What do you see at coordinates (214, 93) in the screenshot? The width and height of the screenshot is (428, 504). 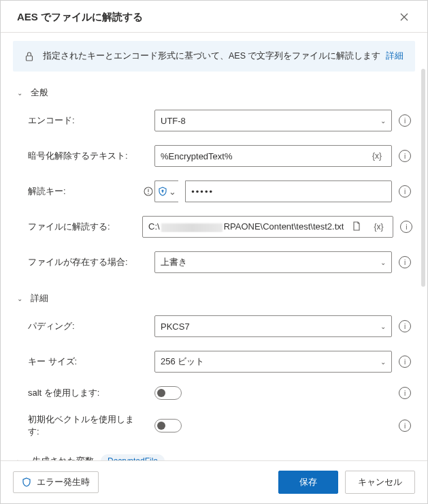 I see `section-general: ⌄ 全般` at bounding box center [214, 93].